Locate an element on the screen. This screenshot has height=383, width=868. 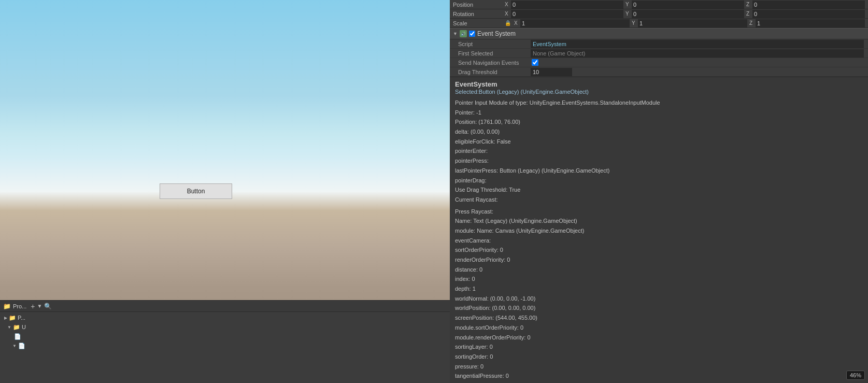
pointer-enter-line: pointerEnter: is located at coordinates (659, 151).